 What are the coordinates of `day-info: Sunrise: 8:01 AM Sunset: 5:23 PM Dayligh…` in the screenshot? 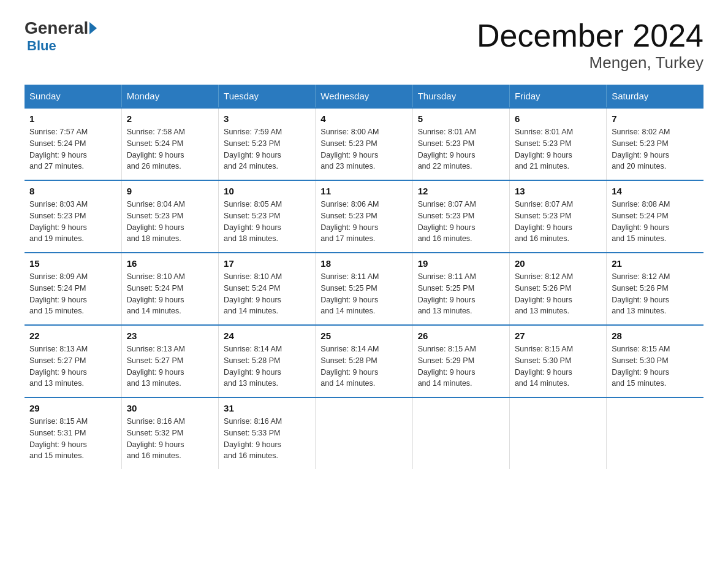 It's located at (558, 150).